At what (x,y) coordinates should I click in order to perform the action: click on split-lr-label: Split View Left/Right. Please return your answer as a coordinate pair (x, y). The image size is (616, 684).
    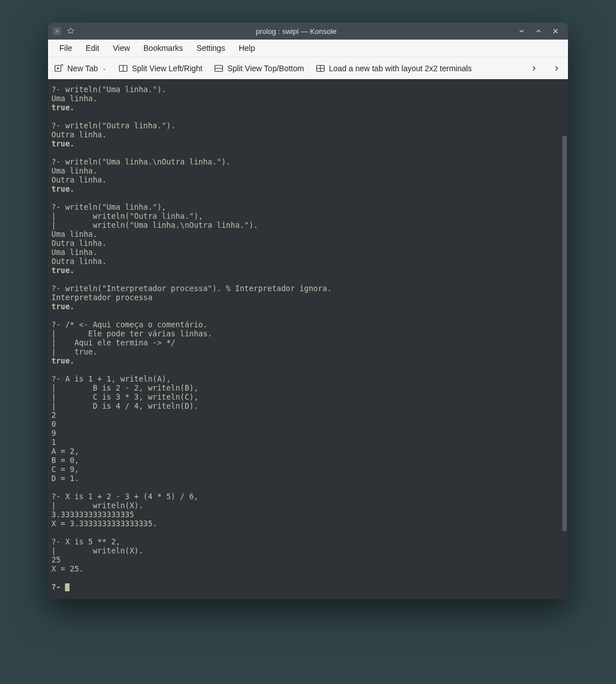
    Looking at the image, I should click on (167, 68).